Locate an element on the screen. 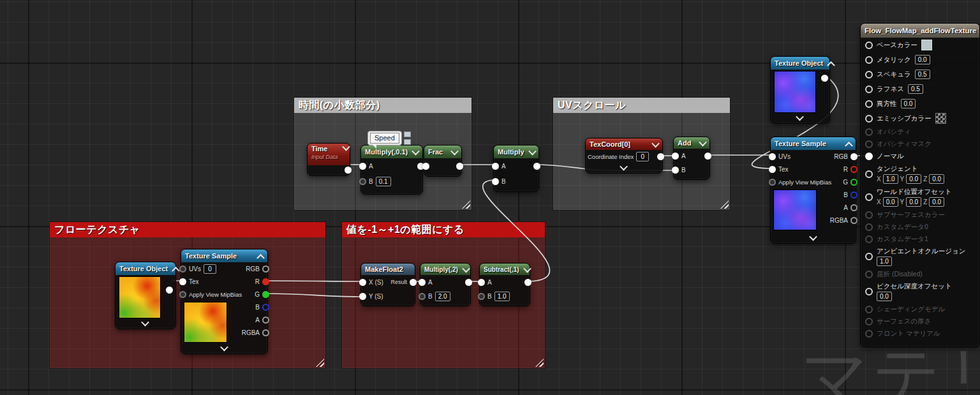  comment-header: 値を-1～+1の範囲にする is located at coordinates (443, 230).